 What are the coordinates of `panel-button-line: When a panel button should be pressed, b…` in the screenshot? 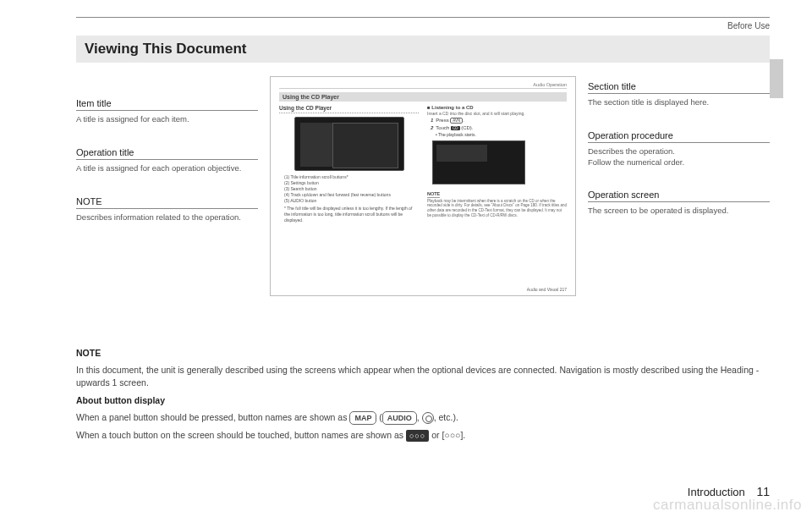 It's located at (423, 418).